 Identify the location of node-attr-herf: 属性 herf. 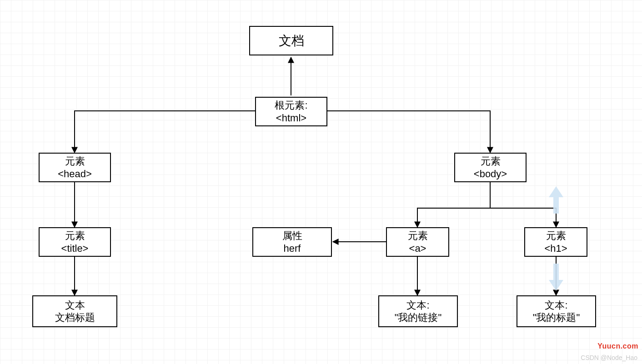
(292, 242).